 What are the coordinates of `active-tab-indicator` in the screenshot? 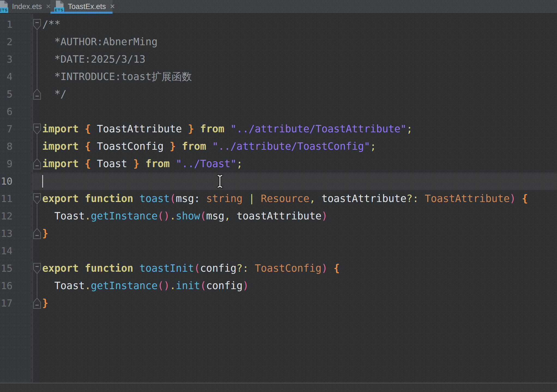 It's located at (81, 13).